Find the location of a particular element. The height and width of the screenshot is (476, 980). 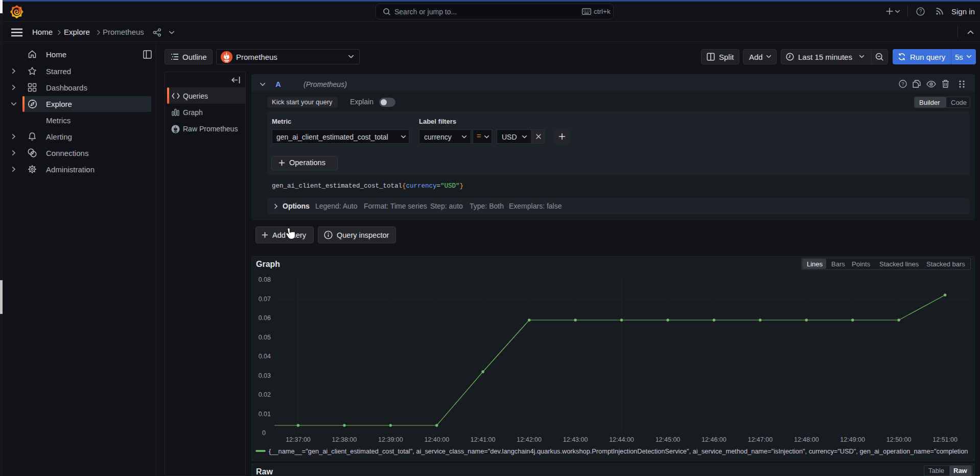

svg-text: 12:42:00 is located at coordinates (529, 440).